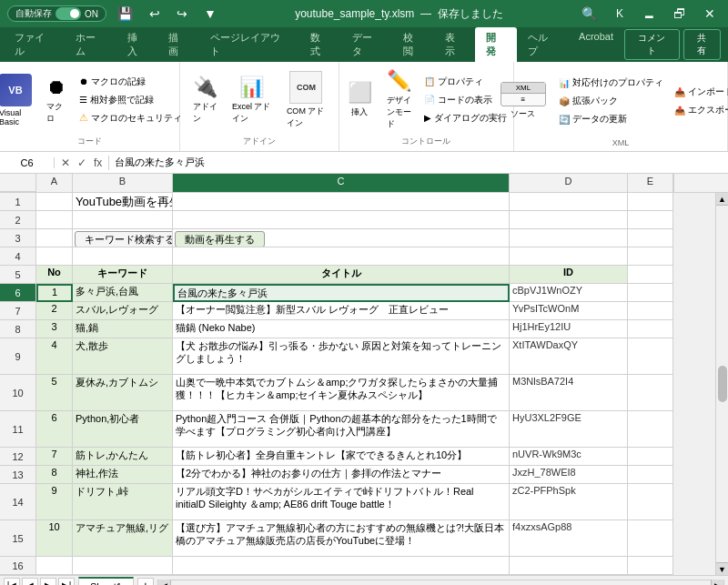 Image resolution: width=728 pixels, height=585 pixels. I want to click on cancel-formula-button: ✕, so click(66, 163).